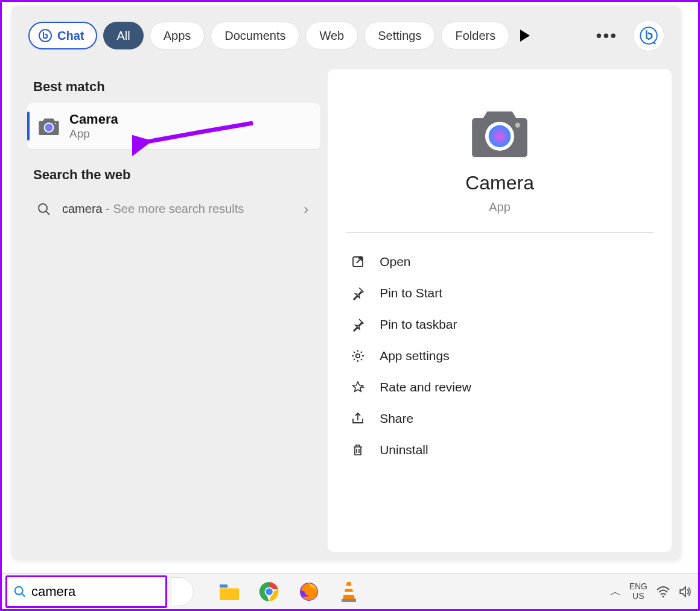 The image size is (700, 611). What do you see at coordinates (269, 592) in the screenshot?
I see `taskbar-chrome` at bounding box center [269, 592].